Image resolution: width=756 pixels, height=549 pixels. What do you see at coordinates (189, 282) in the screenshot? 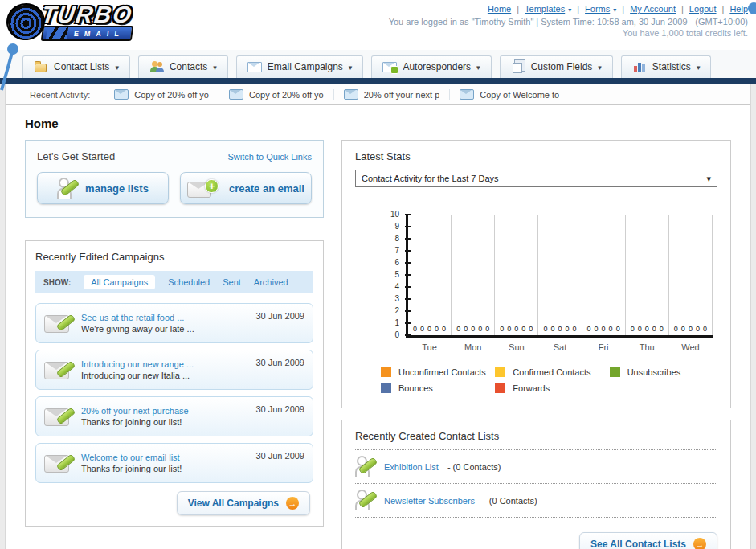
I see `campaign-filter: Scheduled` at bounding box center [189, 282].